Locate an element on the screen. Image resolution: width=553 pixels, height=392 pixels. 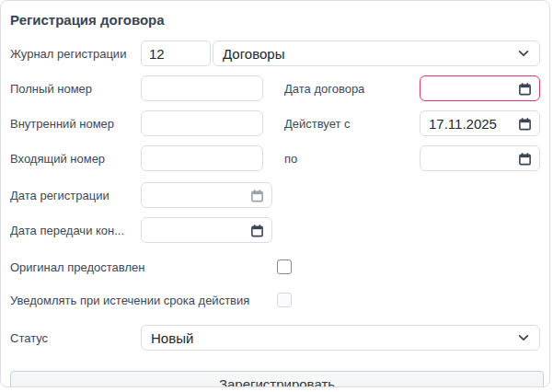
status-row: Статус Новый is located at coordinates (275, 338).